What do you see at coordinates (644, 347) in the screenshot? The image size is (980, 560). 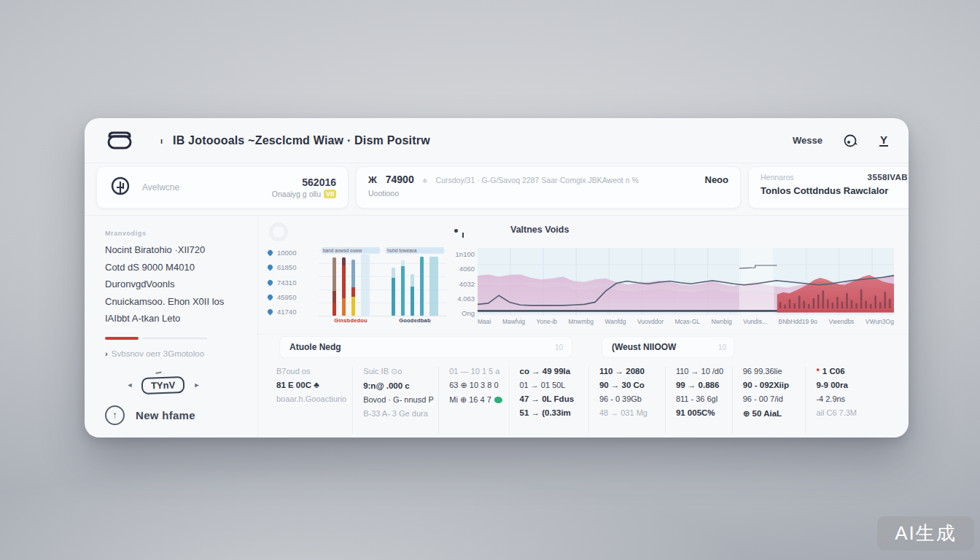 I see `table-title-right: (Weust NIIOOW` at bounding box center [644, 347].